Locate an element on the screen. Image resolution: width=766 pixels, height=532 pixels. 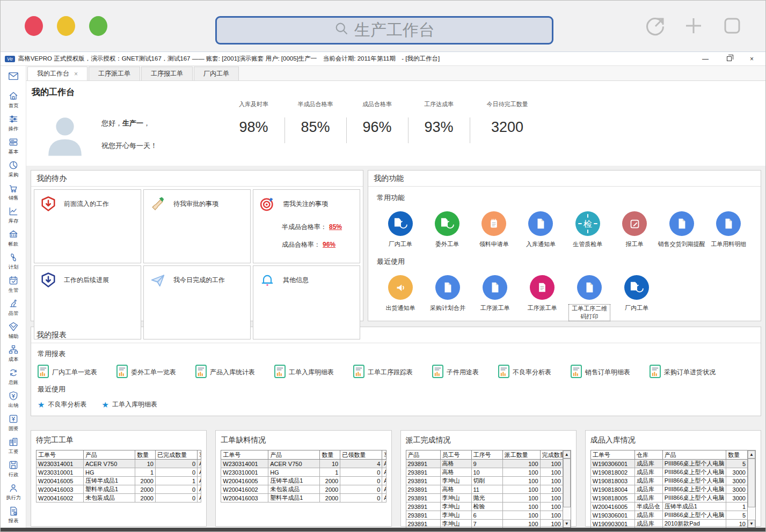
table-row: 293891高格10100100 is located at coordinates (484, 472).